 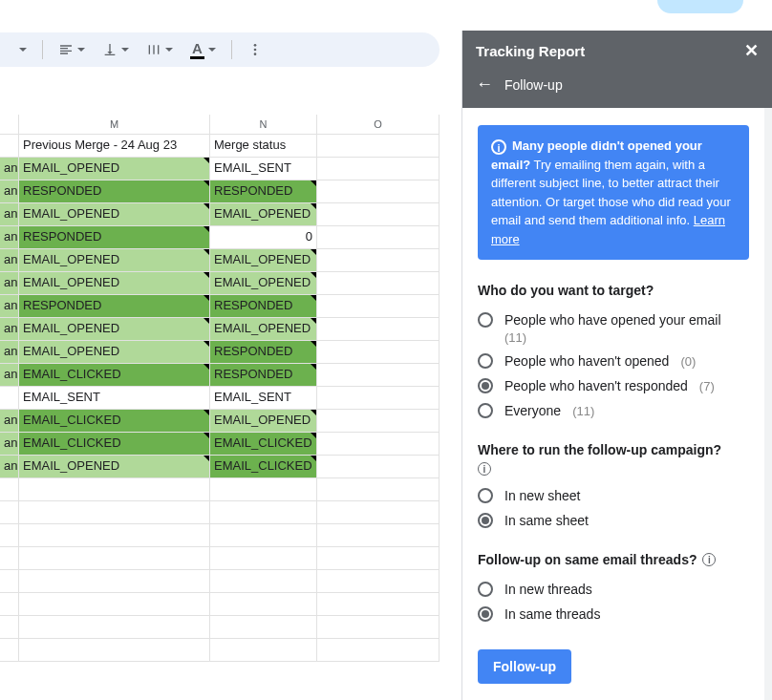 What do you see at coordinates (613, 361) in the screenshot?
I see `target-option: People who haven't opened(0)` at bounding box center [613, 361].